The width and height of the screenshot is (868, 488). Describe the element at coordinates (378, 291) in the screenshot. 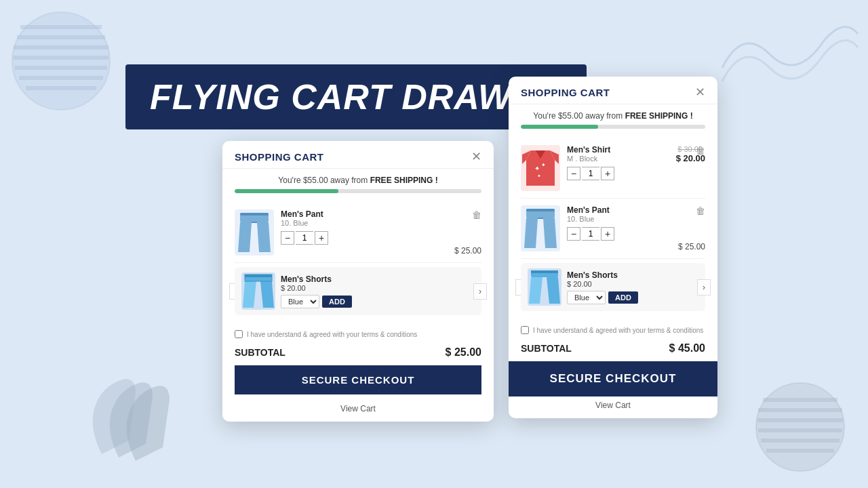

I see `upsell-info-1: Men's Shorts $ 20.00 Blue ADD` at that location.